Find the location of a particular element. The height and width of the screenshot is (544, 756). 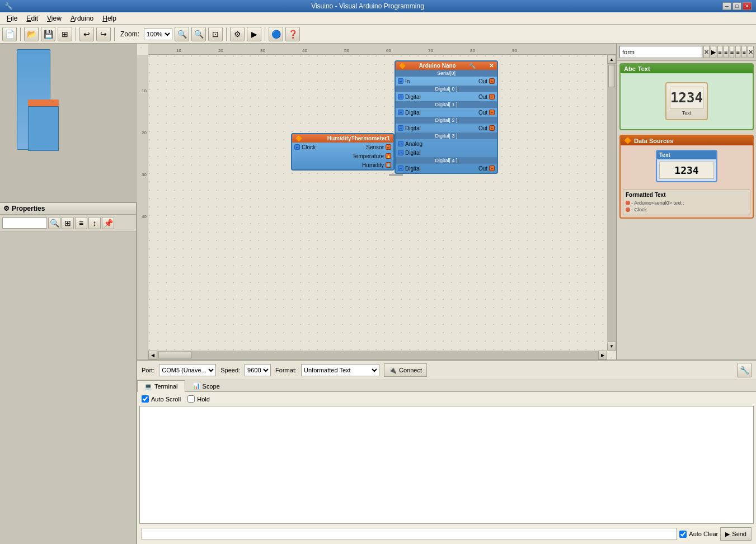

new-button: 📄 is located at coordinates (10, 34).